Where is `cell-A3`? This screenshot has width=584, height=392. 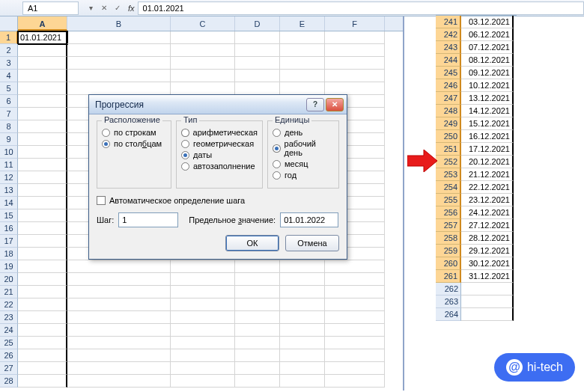
cell-A3 is located at coordinates (43, 63).